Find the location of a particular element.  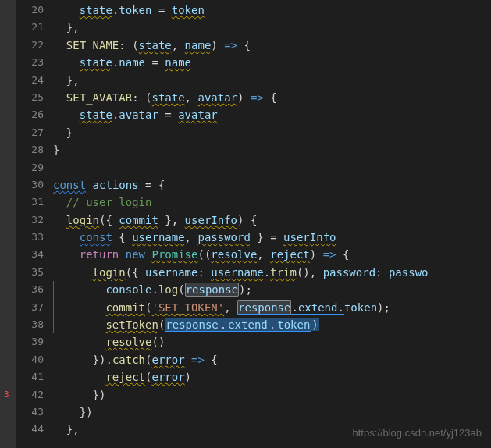

code-line: ⌄ SET_NAME: (state, name) => { is located at coordinates (272, 45).